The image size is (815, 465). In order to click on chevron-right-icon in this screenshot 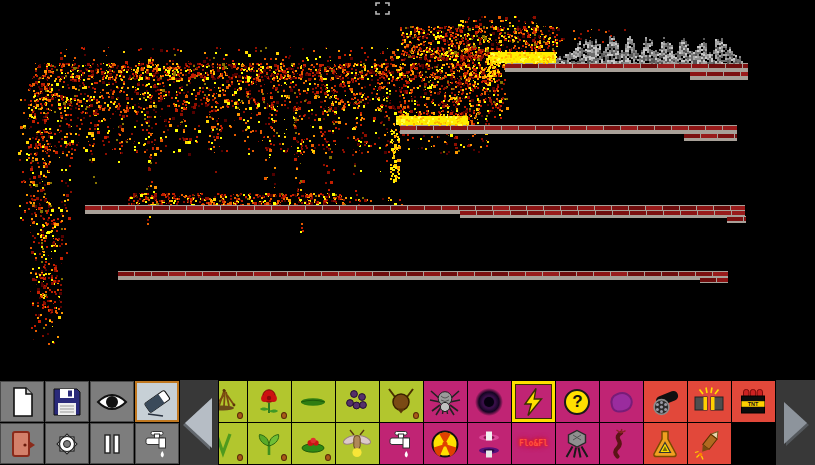, I will do `click(796, 423)`.